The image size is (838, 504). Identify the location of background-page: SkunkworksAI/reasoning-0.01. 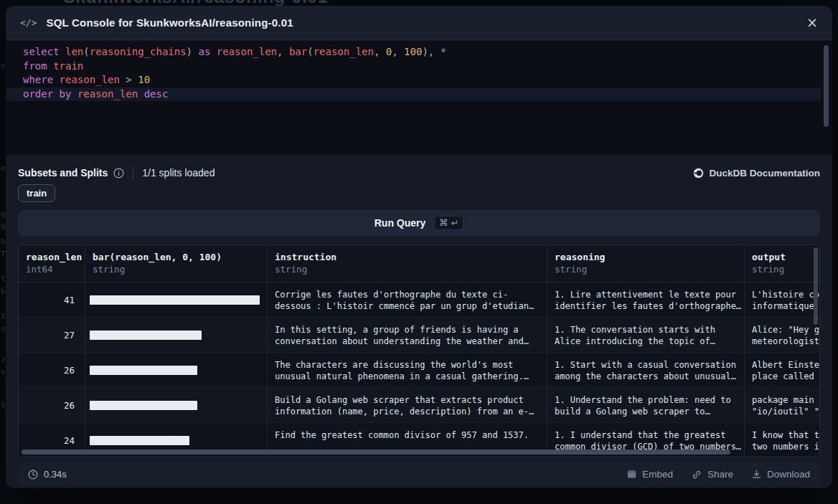
(419, 3).